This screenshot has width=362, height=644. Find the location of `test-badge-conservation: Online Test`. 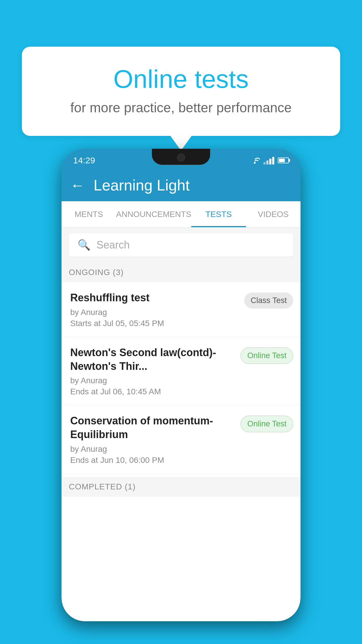

test-badge-conservation: Online Test is located at coordinates (267, 424).